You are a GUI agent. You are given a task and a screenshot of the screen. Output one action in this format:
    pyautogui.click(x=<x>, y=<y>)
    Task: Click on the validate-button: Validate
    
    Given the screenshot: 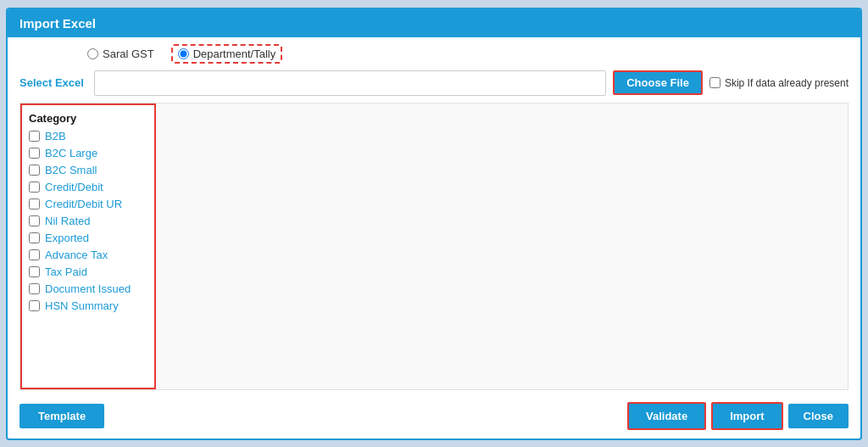 What is the action you would take?
    pyautogui.click(x=666, y=416)
    